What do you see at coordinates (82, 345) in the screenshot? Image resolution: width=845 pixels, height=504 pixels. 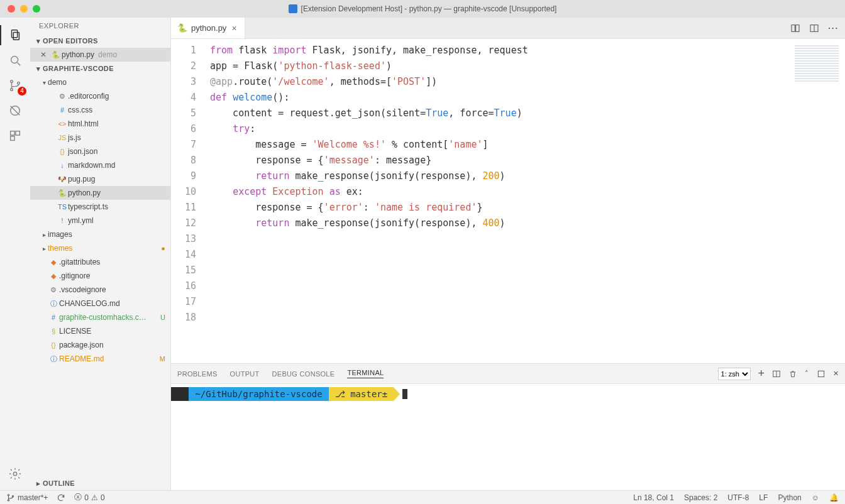 I see `file-label: package.json` at bounding box center [82, 345].